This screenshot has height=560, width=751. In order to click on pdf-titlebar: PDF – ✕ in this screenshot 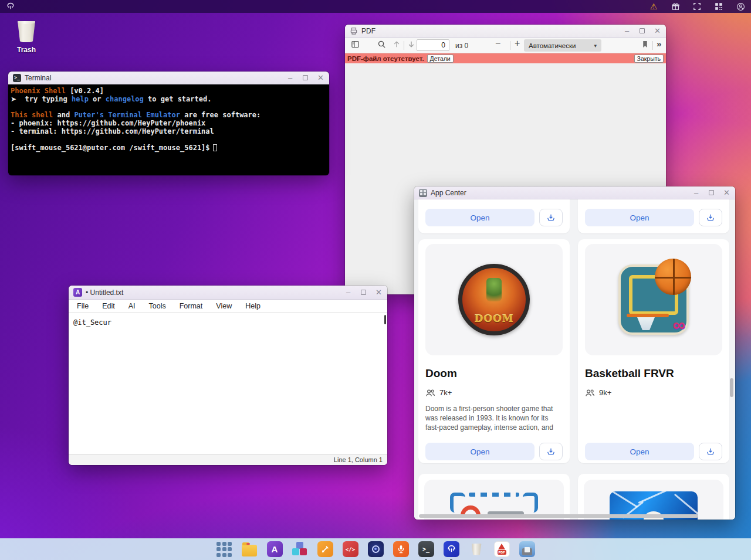, I will do `click(506, 31)`.